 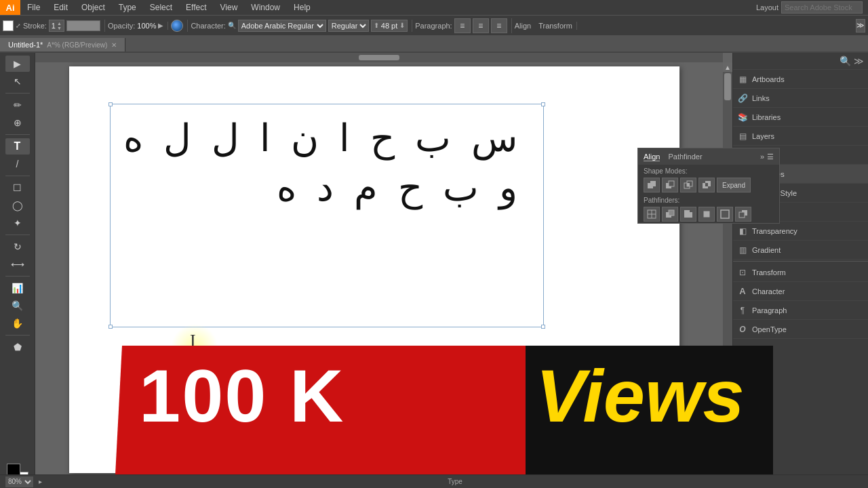 I want to click on select-tool: ▶, so click(x=18, y=64).